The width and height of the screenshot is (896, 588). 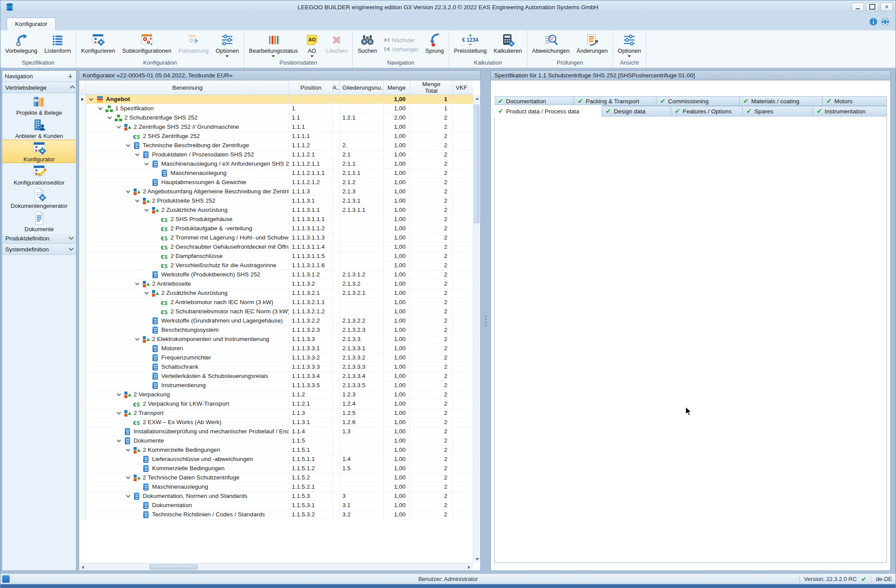 I want to click on table-row: 2 Produktseite SHS 252 1.1.1.3.1 2.1.3.1…, so click(x=276, y=201).